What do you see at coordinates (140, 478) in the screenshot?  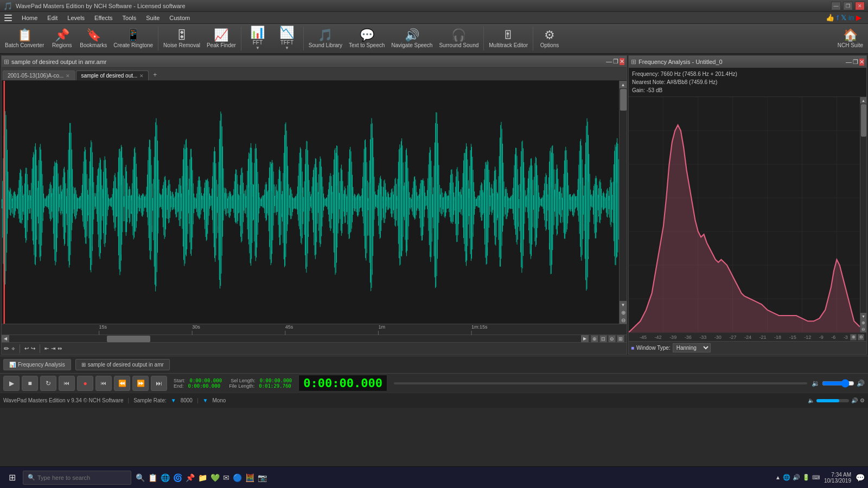 I see `taskbar-search: 🔍` at bounding box center [140, 478].